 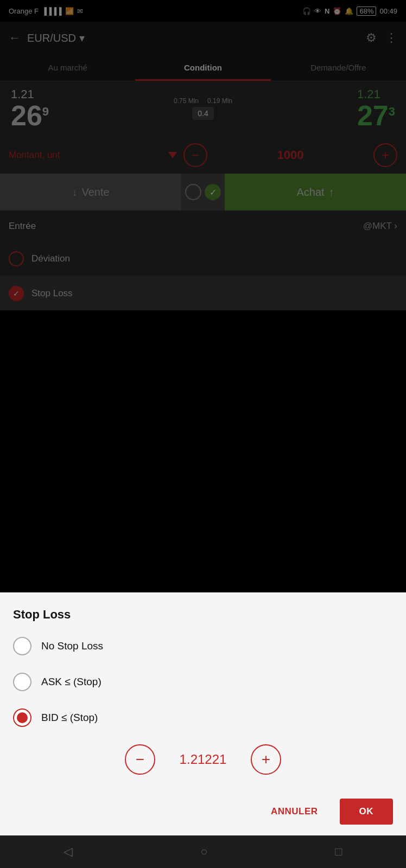 I want to click on modal-decrement-button: −, so click(x=140, y=760).